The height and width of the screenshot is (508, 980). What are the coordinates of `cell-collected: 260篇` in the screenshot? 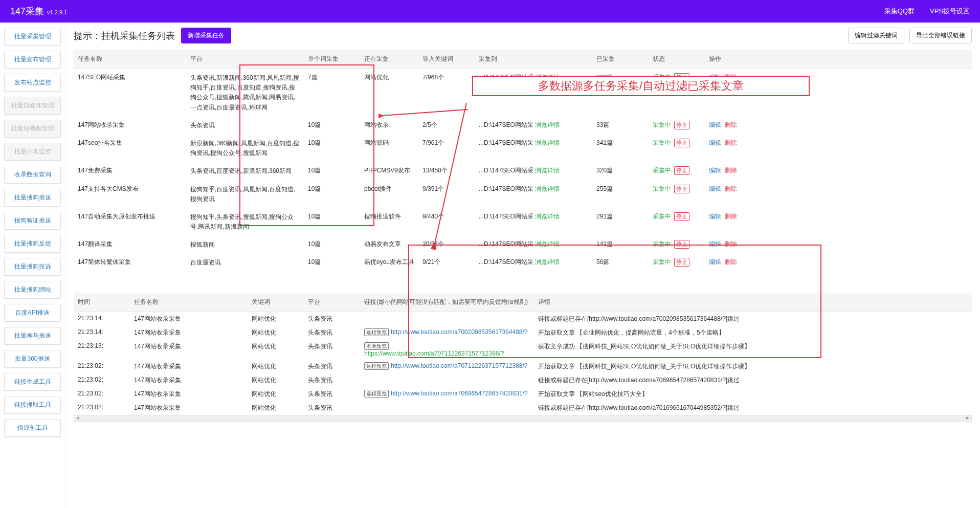 It's located at (620, 93).